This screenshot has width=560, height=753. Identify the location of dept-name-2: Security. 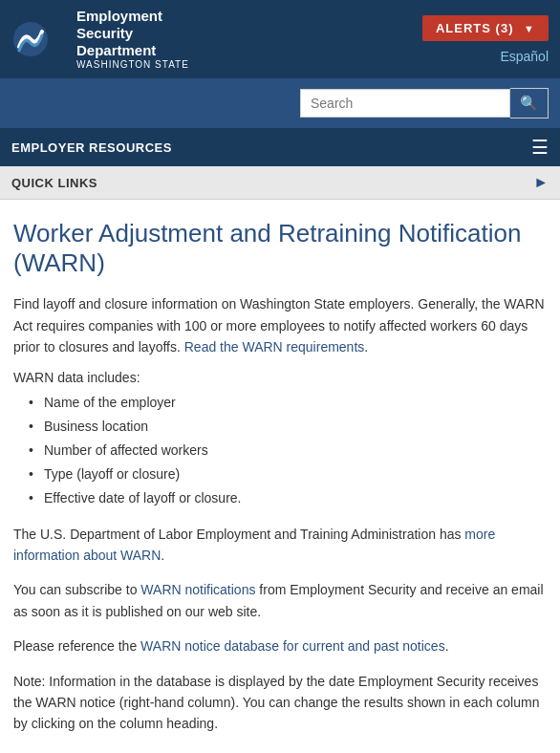
(133, 33).